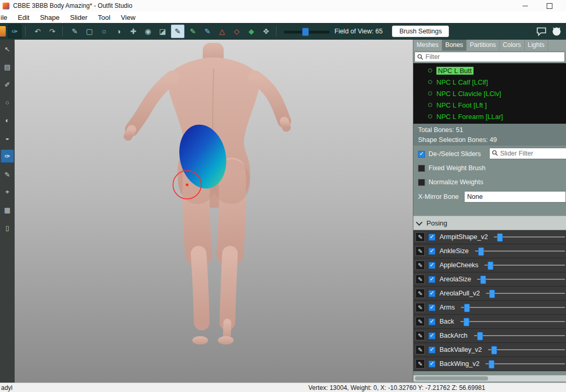  Describe the element at coordinates (490, 70) in the screenshot. I see `bone-item: NPC L Butt` at that location.